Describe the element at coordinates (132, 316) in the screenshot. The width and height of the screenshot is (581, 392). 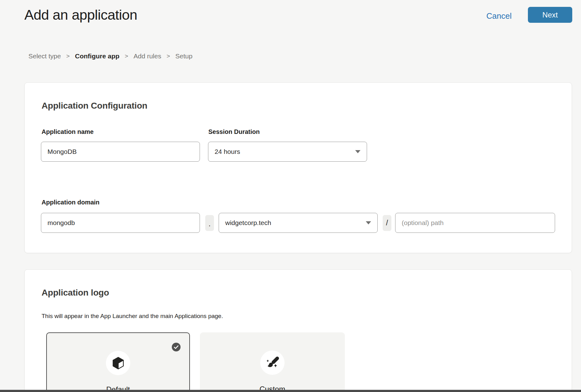
I see `application-logo-description: This will appear in the App Launcher and…` at that location.